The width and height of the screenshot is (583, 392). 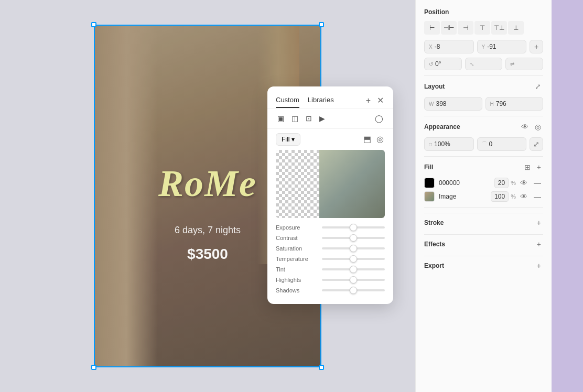 I want to click on effects-add-btn: +, so click(x=539, y=244).